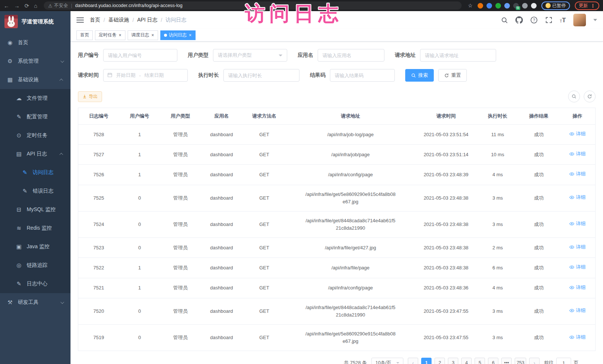  Describe the element at coordinates (35, 135) in the screenshot. I see `sidebar-item-定时任务: ⊙定时任务` at that location.